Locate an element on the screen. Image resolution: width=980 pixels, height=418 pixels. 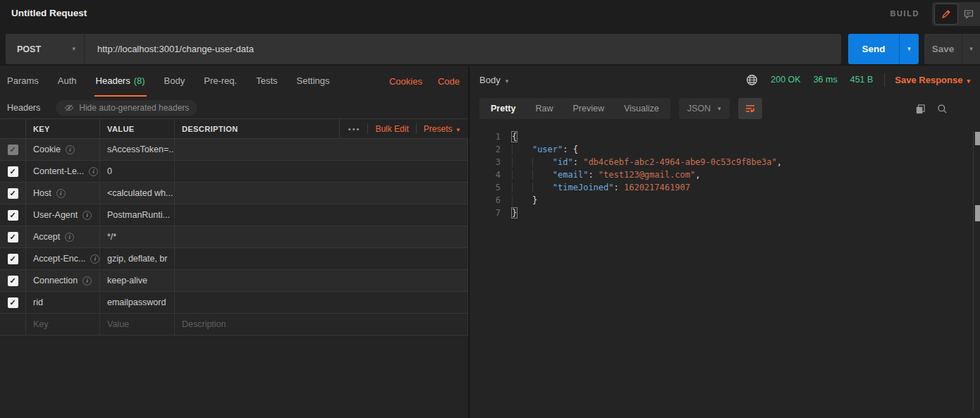
table-row: ✓Accepti*/* is located at coordinates (234, 237).